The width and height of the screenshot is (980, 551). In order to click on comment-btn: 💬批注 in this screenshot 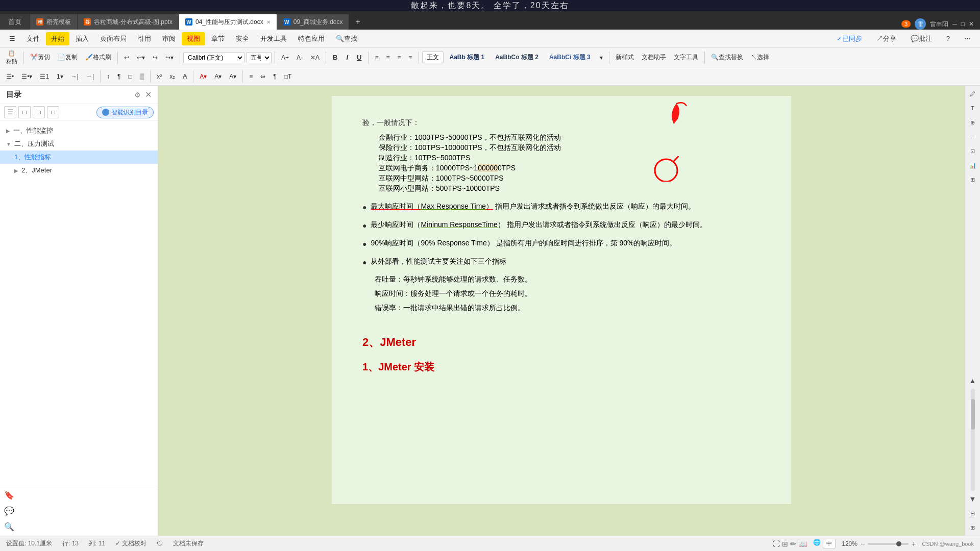, I will do `click(921, 39)`.